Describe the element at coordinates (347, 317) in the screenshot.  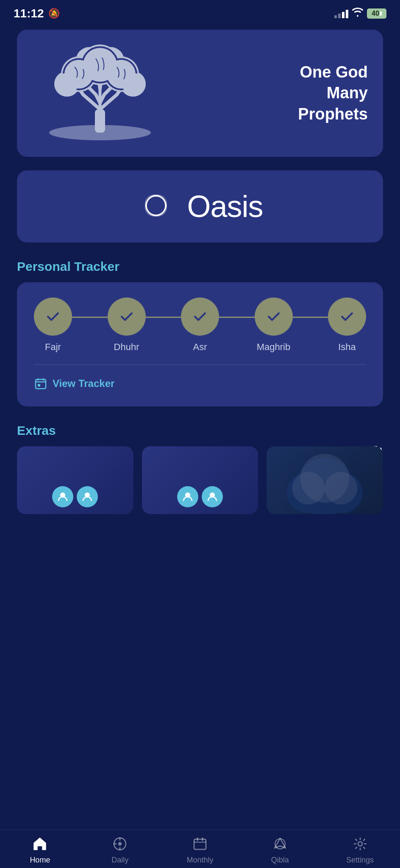
I see `prayer-dot-isha` at that location.